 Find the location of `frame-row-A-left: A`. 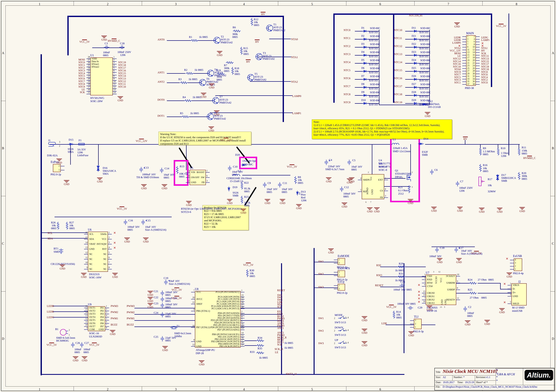

frame-row-A-left: A is located at coordinates (3, 53).